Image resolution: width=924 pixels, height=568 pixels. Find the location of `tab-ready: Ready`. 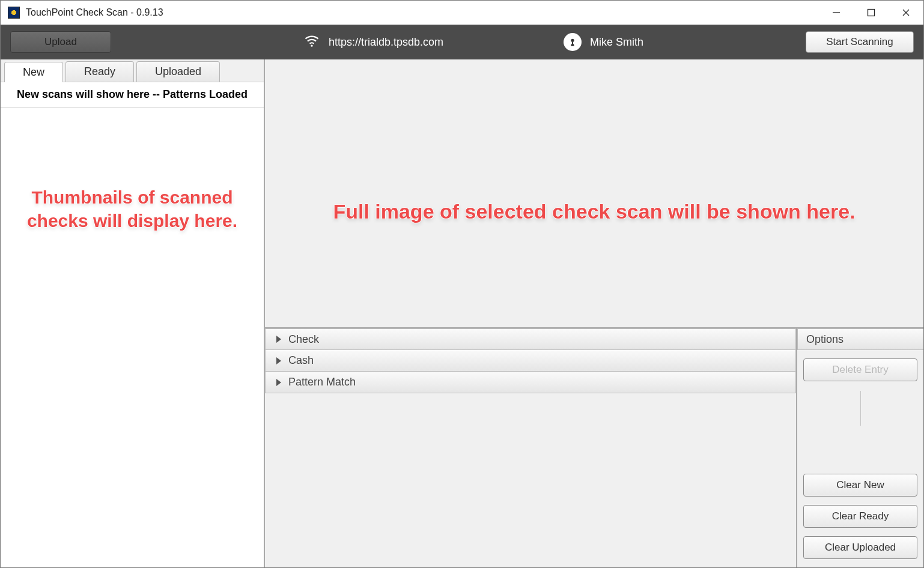

tab-ready: Ready is located at coordinates (100, 71).